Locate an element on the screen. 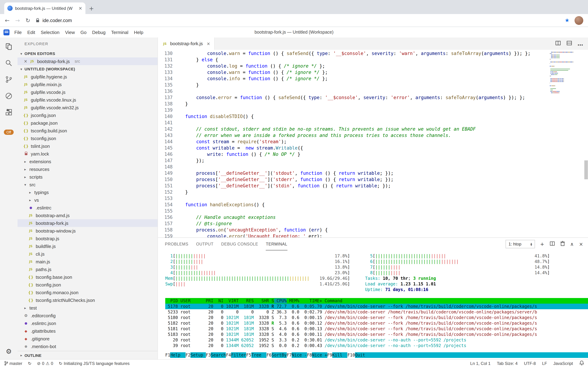  tree-item-gulpfile.vscode.js: JSgulpfile.vscode.js is located at coordinates (87, 92).